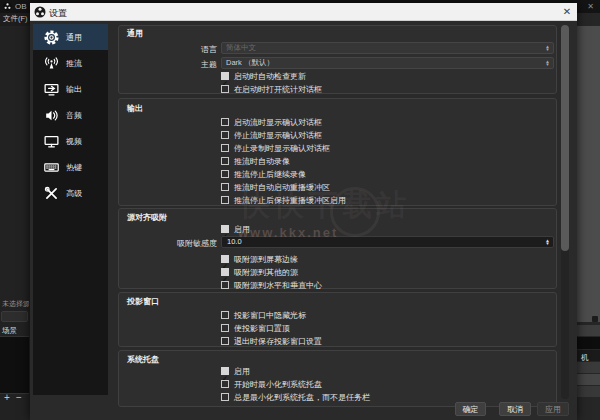  What do you see at coordinates (58, 14) in the screenshot?
I see `settings-title: 设置` at bounding box center [58, 14].